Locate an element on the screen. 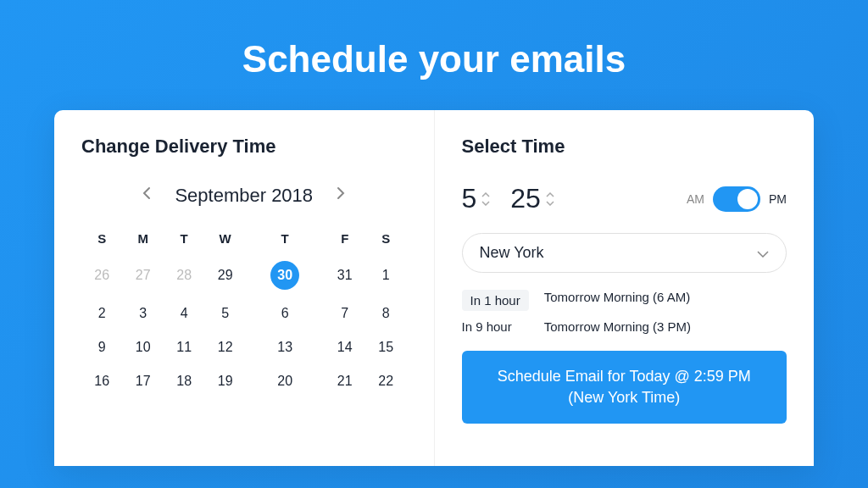 The image size is (868, 488). calendar-day: 27 is located at coordinates (142, 275).